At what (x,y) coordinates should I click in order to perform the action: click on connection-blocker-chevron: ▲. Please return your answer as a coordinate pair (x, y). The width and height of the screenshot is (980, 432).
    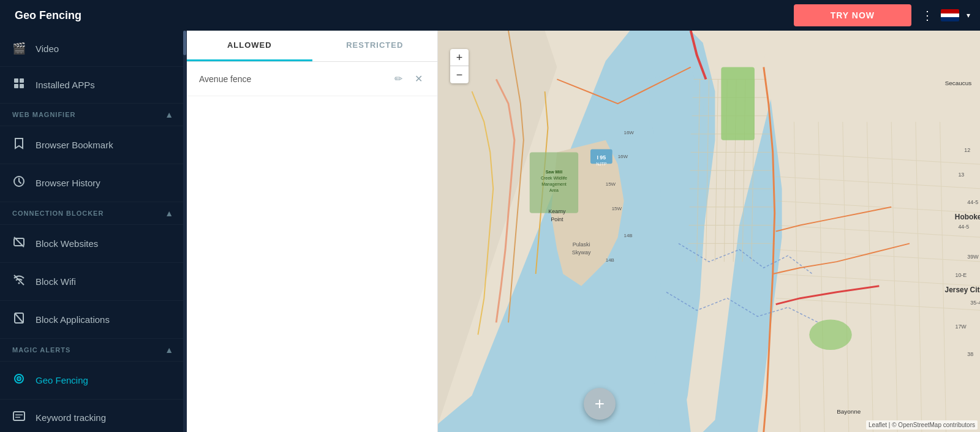
    Looking at the image, I should click on (169, 213).